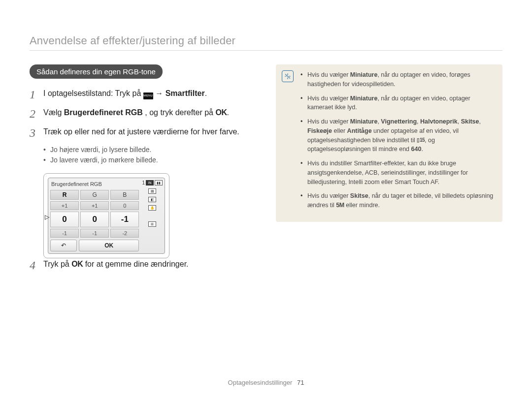 The image size is (532, 401). Describe the element at coordinates (398, 173) in the screenshot. I see `note-item: Hvis du indstiller Smartfilter-effekter,…` at that location.